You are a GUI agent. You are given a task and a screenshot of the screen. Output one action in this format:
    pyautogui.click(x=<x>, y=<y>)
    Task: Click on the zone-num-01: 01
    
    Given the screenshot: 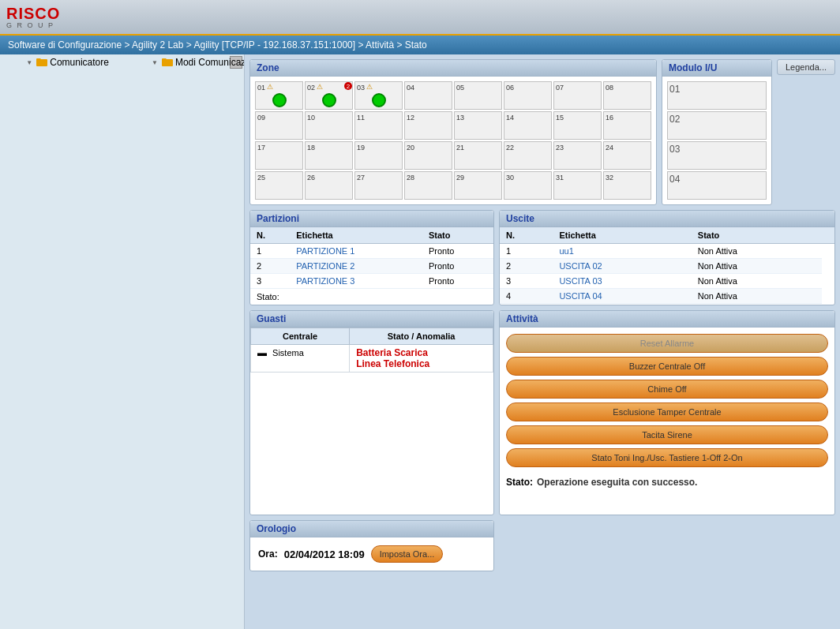 What is the action you would take?
    pyautogui.click(x=261, y=88)
    